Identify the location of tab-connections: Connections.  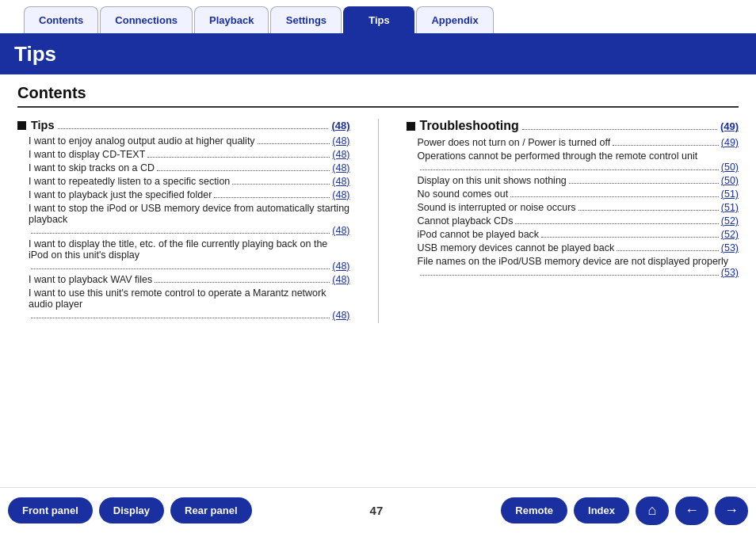
(146, 20).